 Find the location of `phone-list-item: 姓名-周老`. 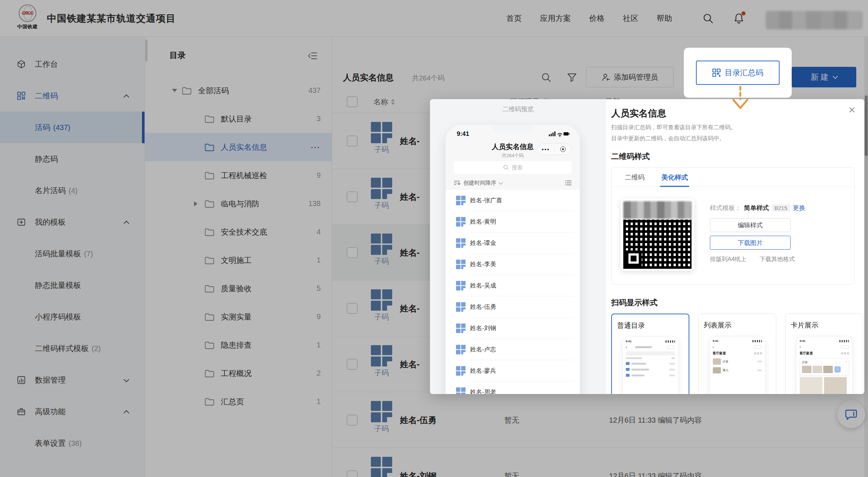

phone-list-item: 姓名-周老 is located at coordinates (513, 388).